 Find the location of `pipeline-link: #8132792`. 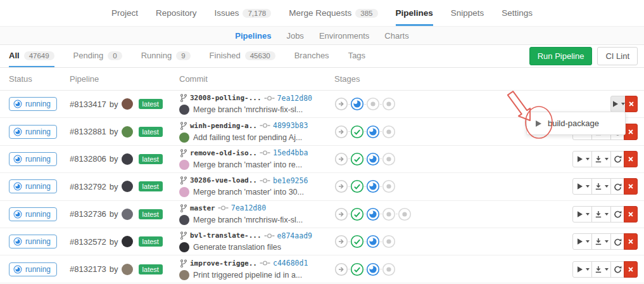

pipeline-link: #8132792 is located at coordinates (88, 186).